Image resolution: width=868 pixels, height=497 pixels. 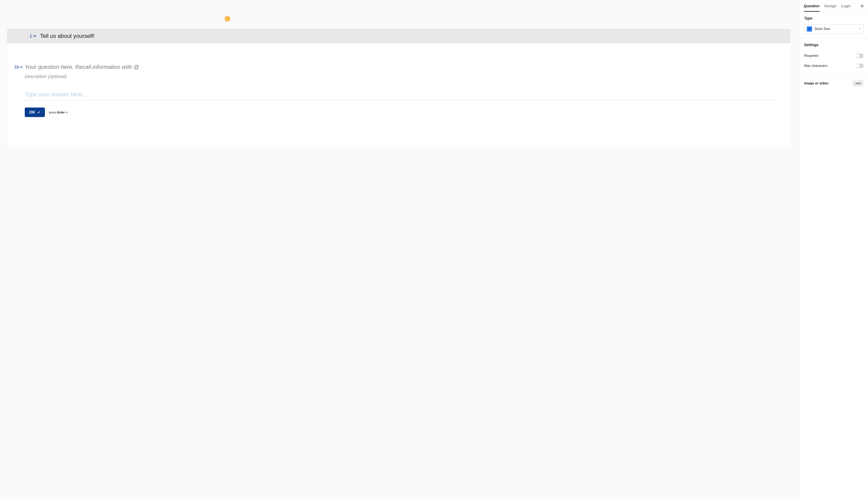 I want to click on question-block: 1b Your question here. Recall informatio…, so click(x=399, y=80).